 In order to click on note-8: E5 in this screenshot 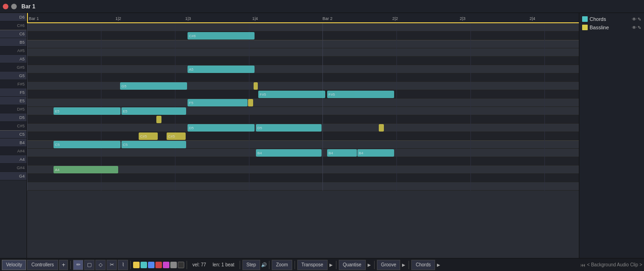, I will do `click(87, 111)`.